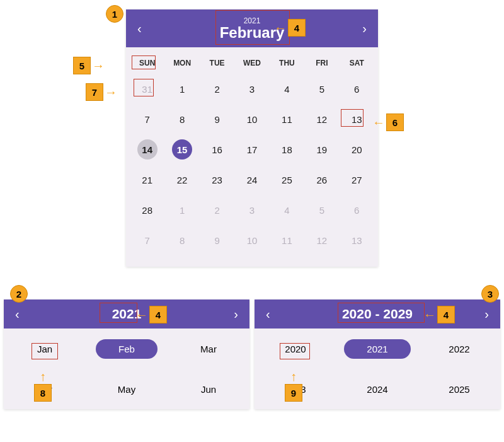 The image size is (504, 442). I want to click on month-cell: Jan, so click(45, 349).